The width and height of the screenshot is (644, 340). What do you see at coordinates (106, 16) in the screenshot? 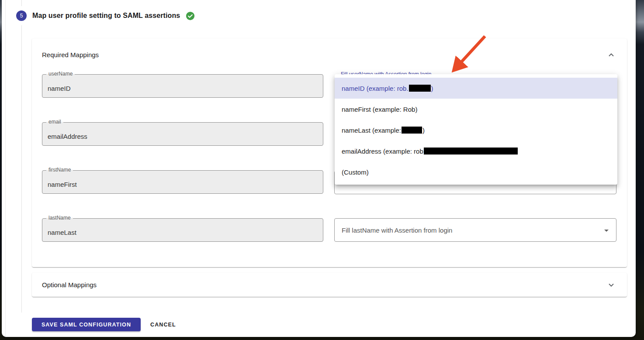
I see `step-5-header: 5 Map user profile setting to SAML asser…` at bounding box center [106, 16].